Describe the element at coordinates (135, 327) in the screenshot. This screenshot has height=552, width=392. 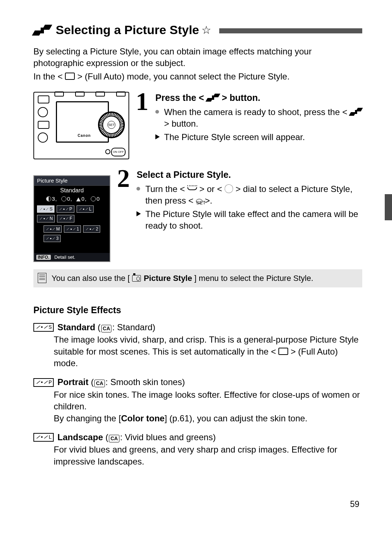
I see `effect-ca-label: Standard` at that location.